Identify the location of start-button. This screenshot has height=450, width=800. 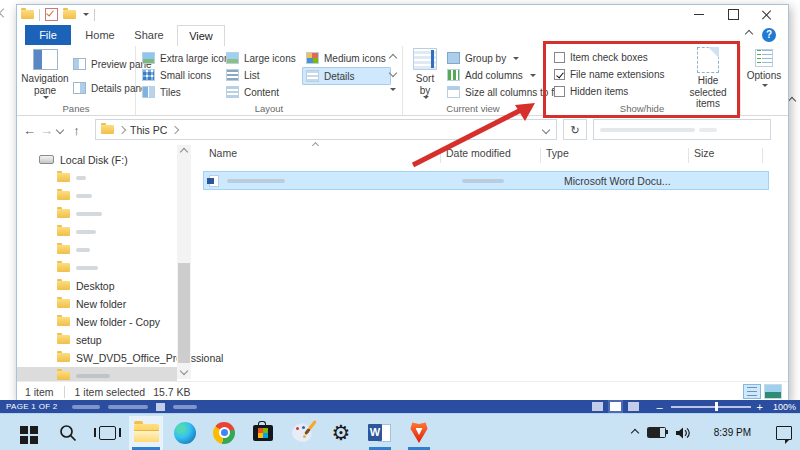
(29, 433).